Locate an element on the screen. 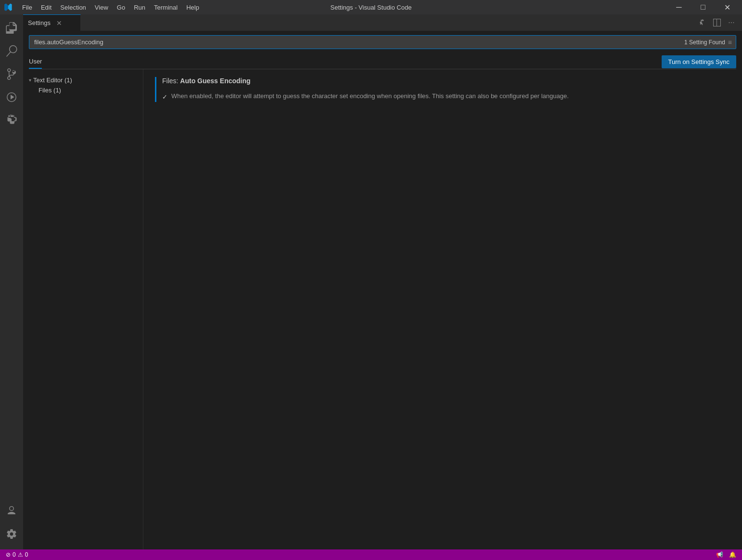  activity-manage is located at coordinates (12, 534).